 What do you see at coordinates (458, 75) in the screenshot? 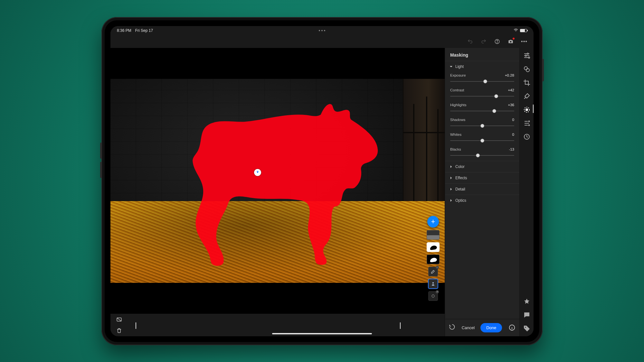
I see `slider-label: Exposure` at bounding box center [458, 75].